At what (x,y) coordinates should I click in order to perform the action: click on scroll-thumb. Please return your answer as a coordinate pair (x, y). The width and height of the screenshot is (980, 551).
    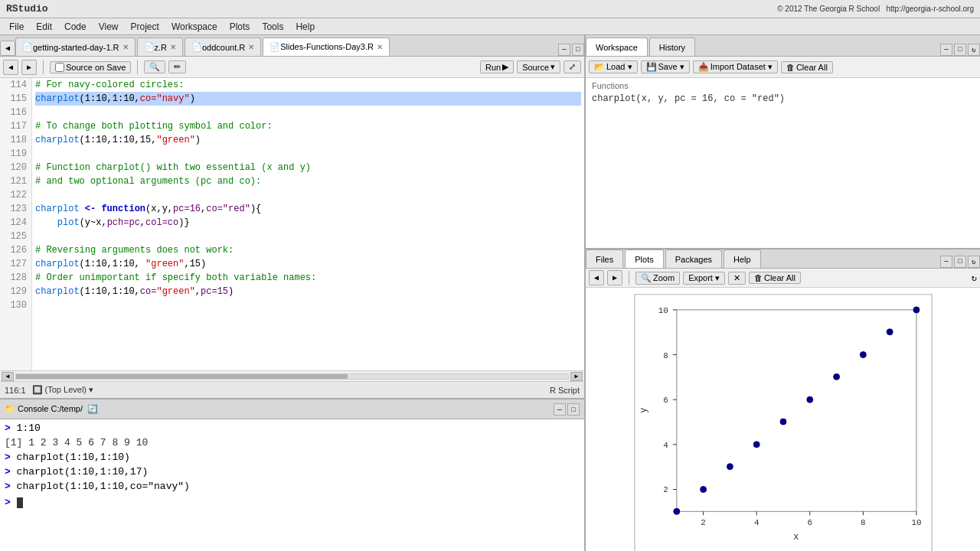
    Looking at the image, I should click on (182, 377).